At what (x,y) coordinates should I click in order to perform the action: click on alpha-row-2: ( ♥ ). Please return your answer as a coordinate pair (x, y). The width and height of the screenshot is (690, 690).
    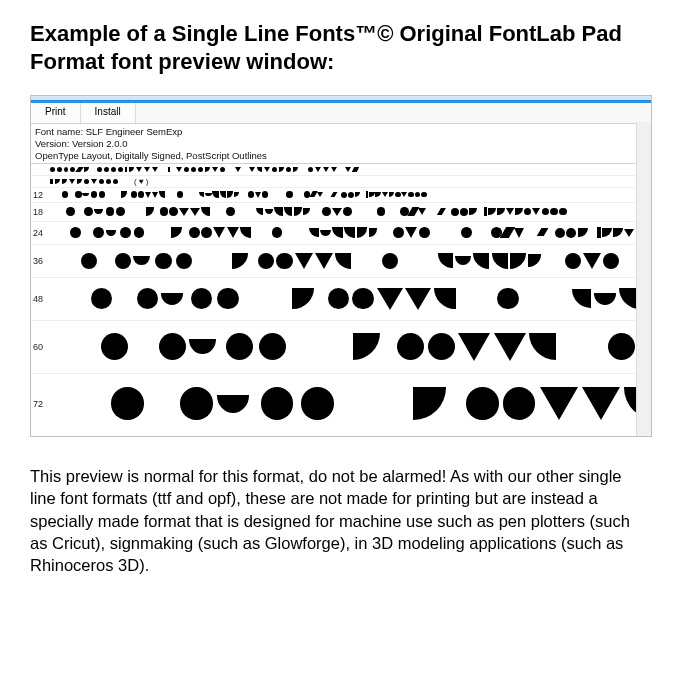
    Looking at the image, I should click on (100, 182).